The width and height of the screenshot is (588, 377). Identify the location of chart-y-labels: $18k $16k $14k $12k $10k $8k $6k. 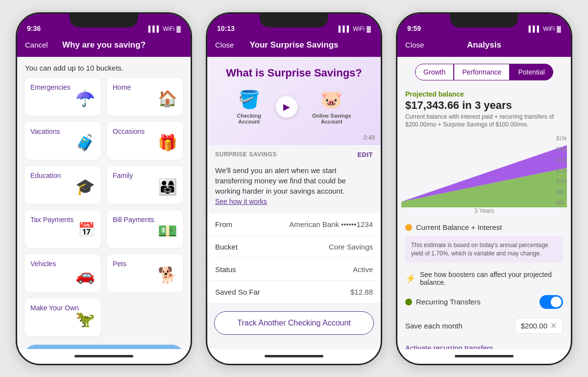
(562, 171).